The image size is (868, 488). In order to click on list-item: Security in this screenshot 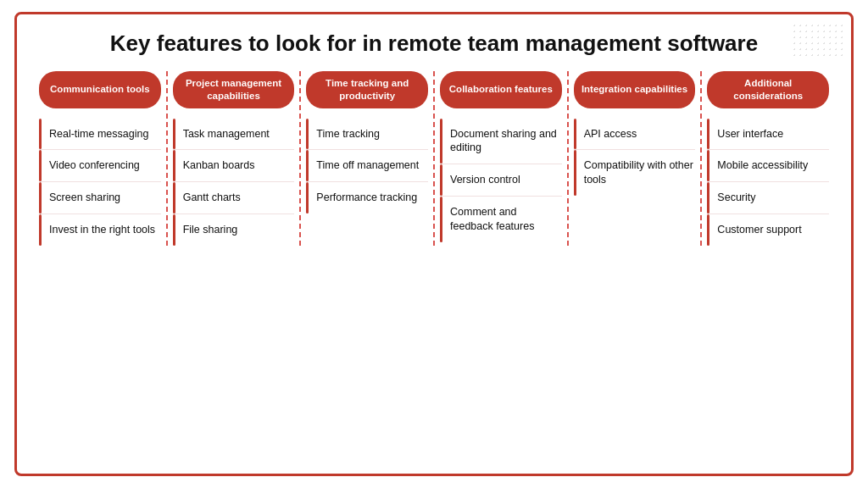, I will do `click(768, 198)`.